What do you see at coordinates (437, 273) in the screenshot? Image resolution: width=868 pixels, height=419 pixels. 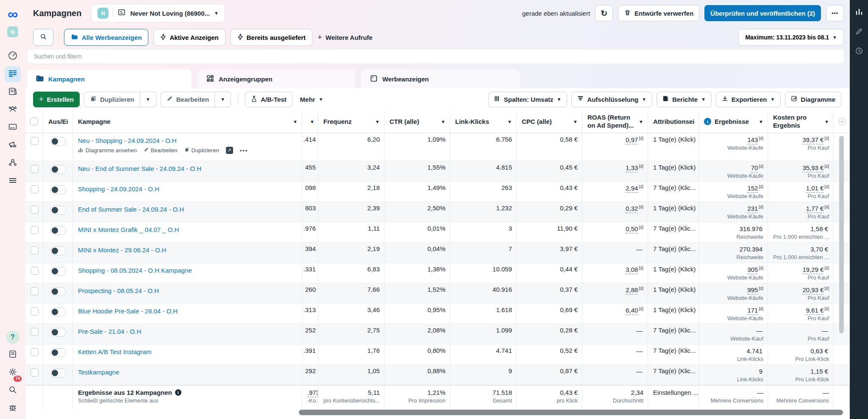 I see `table-row: Shopping - 08.05.2024 - O.H Kampagne .33…` at bounding box center [437, 273].